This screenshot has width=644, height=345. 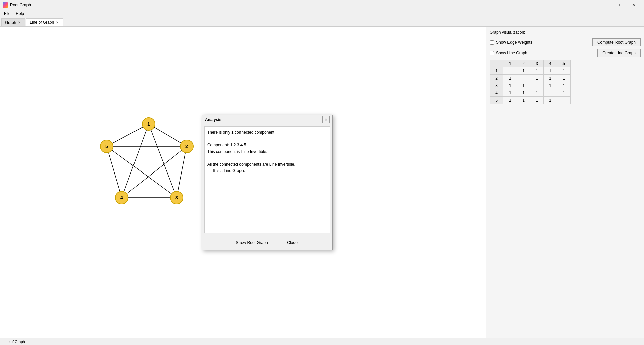 What do you see at coordinates (42, 22) in the screenshot?
I see `tab-line-of-graph-label: Line of Graph` at bounding box center [42, 22].